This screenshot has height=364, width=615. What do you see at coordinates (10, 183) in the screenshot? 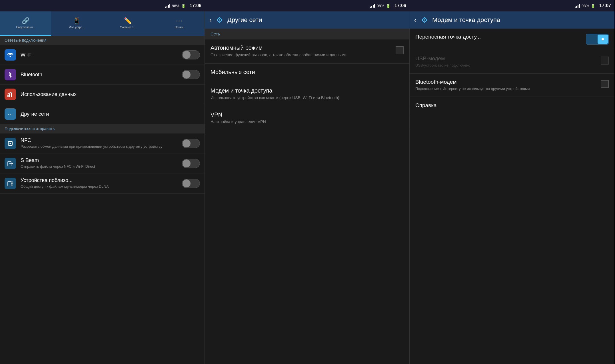
I see `nearby-icon` at bounding box center [10, 183].